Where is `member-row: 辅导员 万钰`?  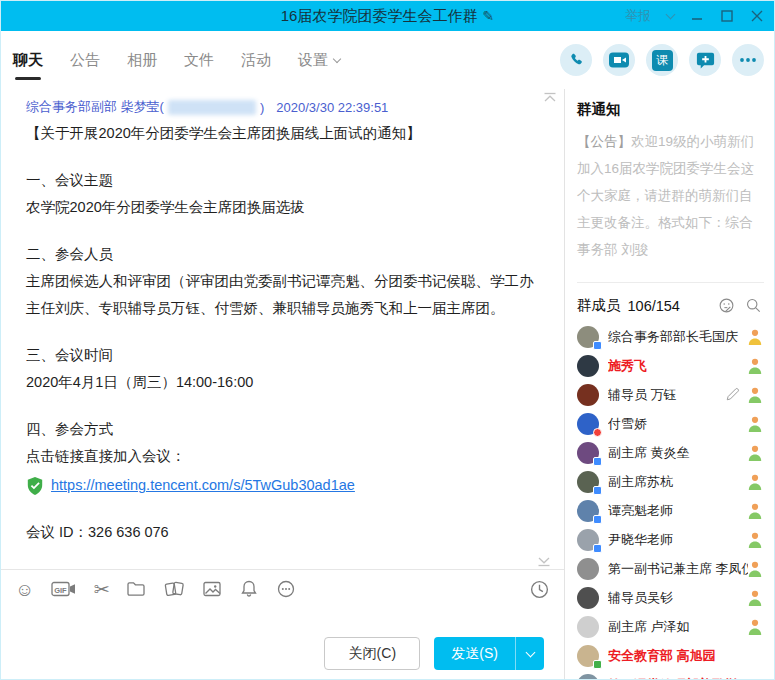
member-row: 辅导员 万钰 is located at coordinates (670, 394).